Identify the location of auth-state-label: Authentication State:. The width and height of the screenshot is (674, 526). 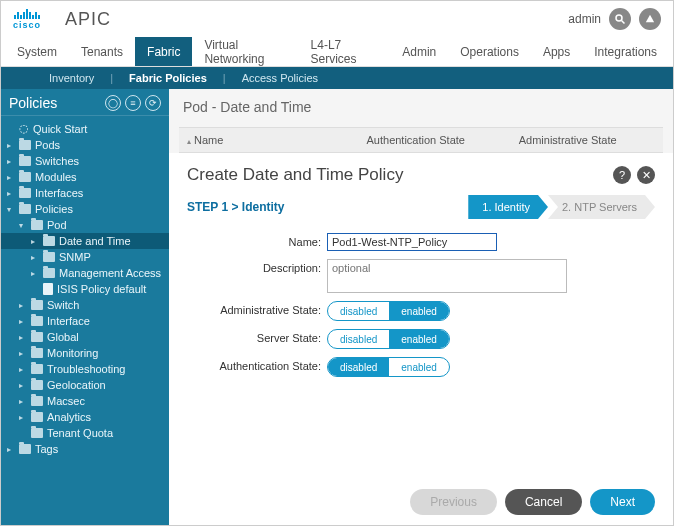
(257, 364).